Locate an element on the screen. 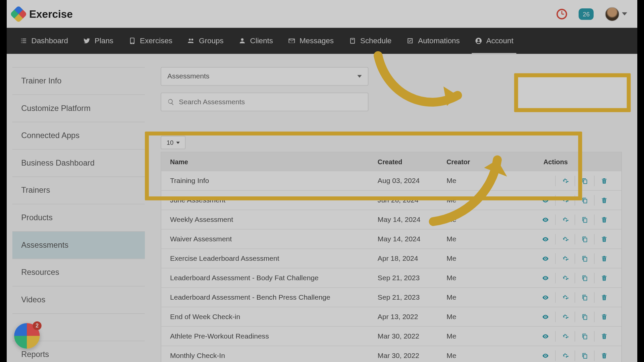 The height and width of the screenshot is (362, 644). notification-count-badge: 26 is located at coordinates (586, 14).